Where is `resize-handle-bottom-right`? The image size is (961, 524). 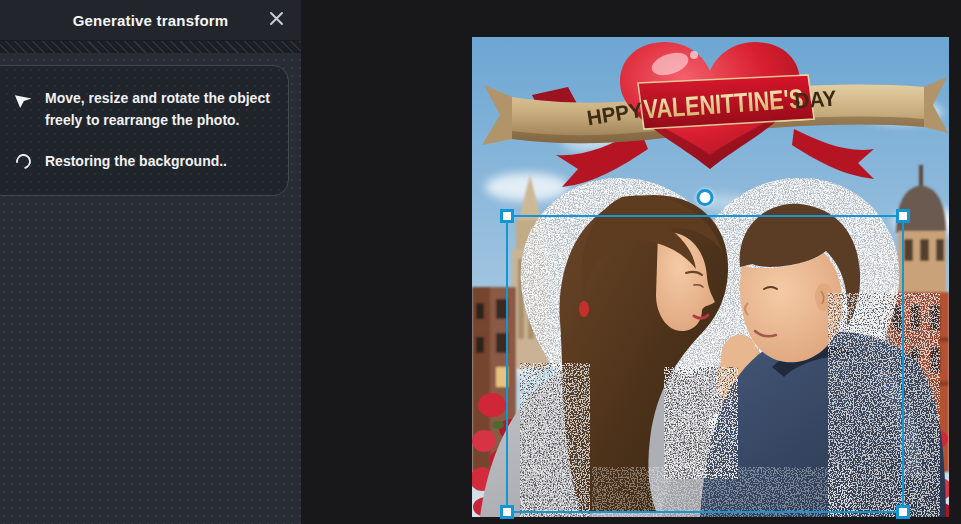
resize-handle-bottom-right is located at coordinates (903, 512).